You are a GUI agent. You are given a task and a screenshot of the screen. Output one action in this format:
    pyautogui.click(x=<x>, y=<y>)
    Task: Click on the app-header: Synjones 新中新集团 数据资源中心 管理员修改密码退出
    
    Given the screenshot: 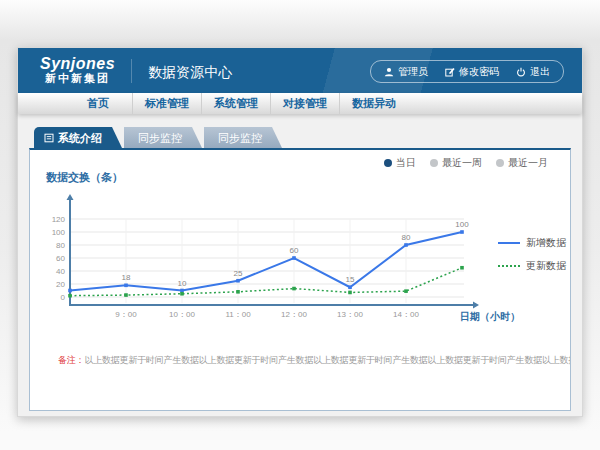 What is the action you would take?
    pyautogui.click(x=300, y=70)
    